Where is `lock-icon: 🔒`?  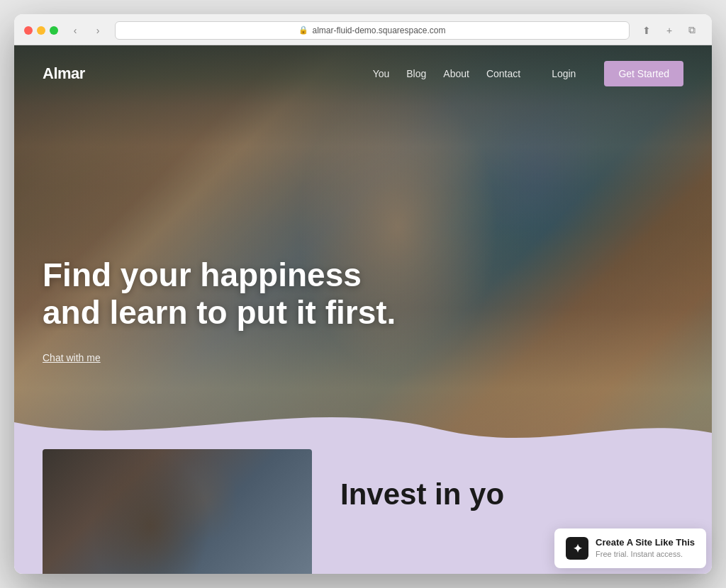 lock-icon: 🔒 is located at coordinates (303, 30).